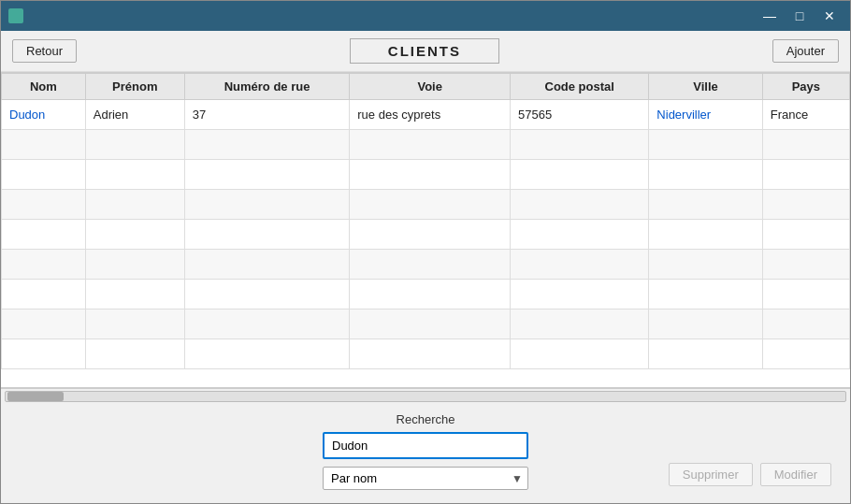 Image resolution: width=851 pixels, height=504 pixels. I want to click on minimize-button: —, so click(770, 16).